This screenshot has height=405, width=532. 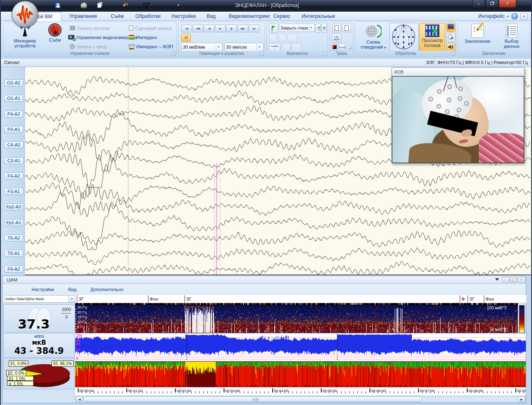 I want to click on app-logo-icon, so click(x=25, y=14).